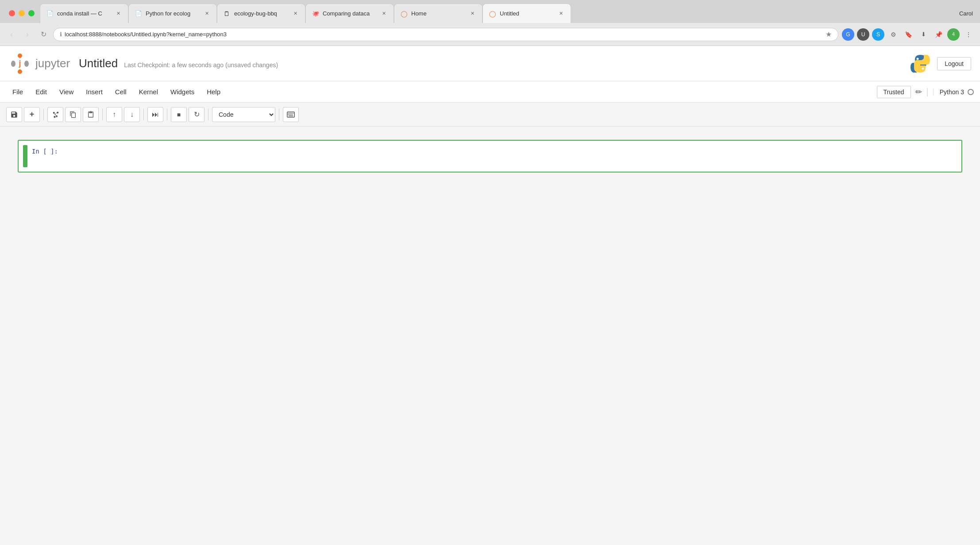  Describe the element at coordinates (490, 161) in the screenshot. I see `notebook-content: In [ ]:` at that location.